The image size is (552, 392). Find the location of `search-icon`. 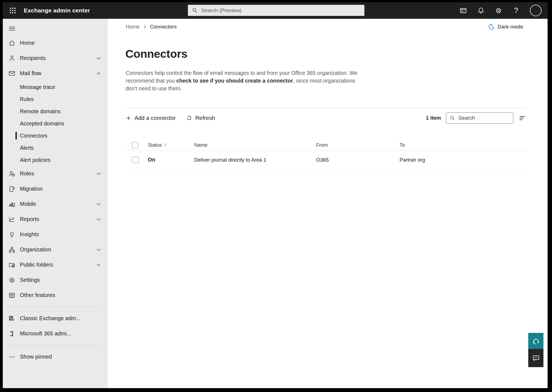

search-icon is located at coordinates (452, 118).